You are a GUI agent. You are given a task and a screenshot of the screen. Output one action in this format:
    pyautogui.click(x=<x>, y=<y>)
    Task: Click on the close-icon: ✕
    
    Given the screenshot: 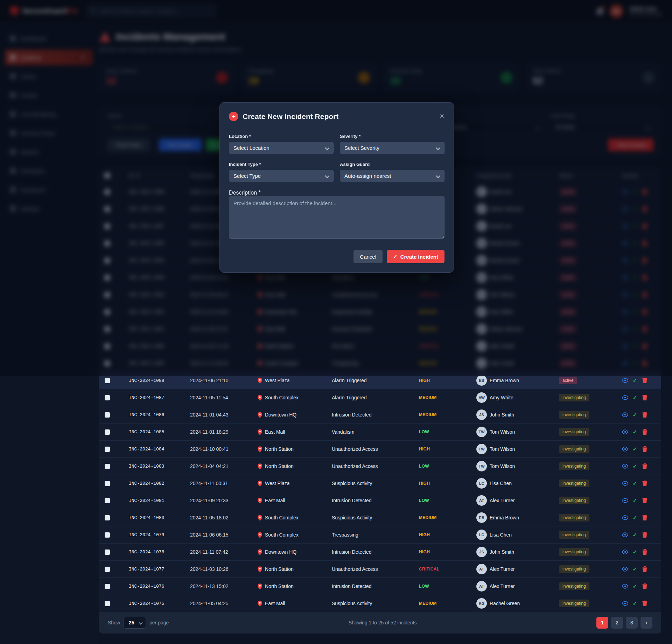 What is the action you would take?
    pyautogui.click(x=442, y=116)
    